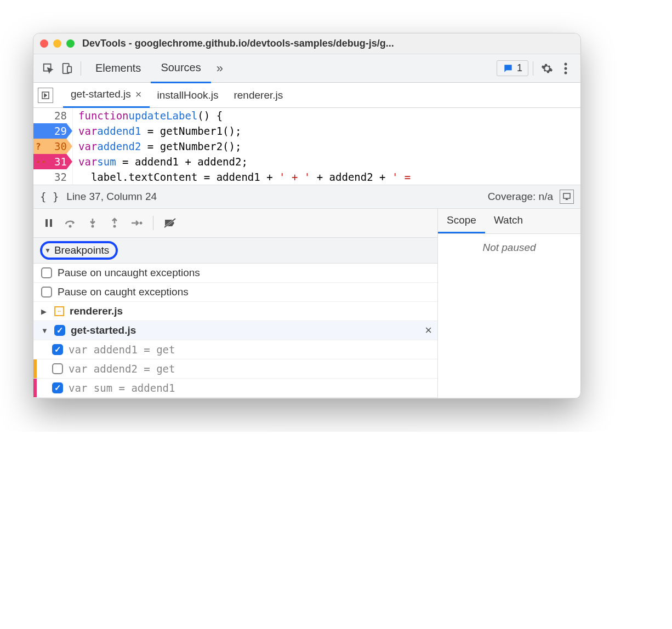 The width and height of the screenshot is (672, 629). What do you see at coordinates (258, 95) in the screenshot?
I see `file-tab-label: renderer.js` at bounding box center [258, 95].